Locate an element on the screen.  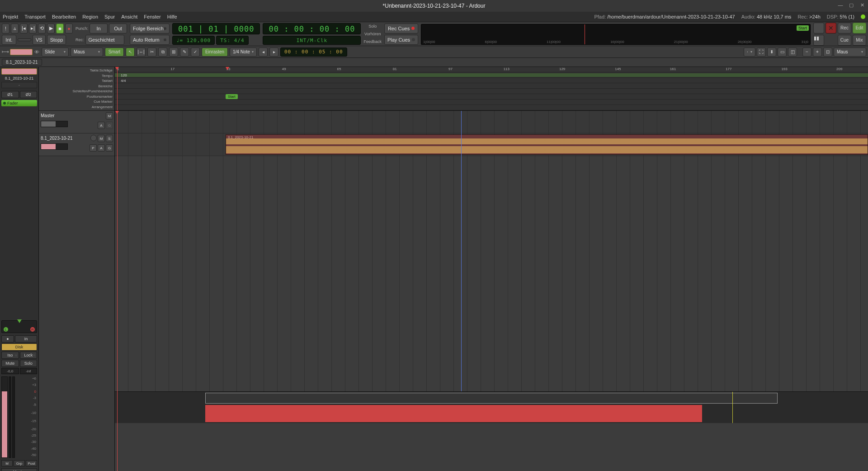
menu-region: Region is located at coordinates (90, 17).